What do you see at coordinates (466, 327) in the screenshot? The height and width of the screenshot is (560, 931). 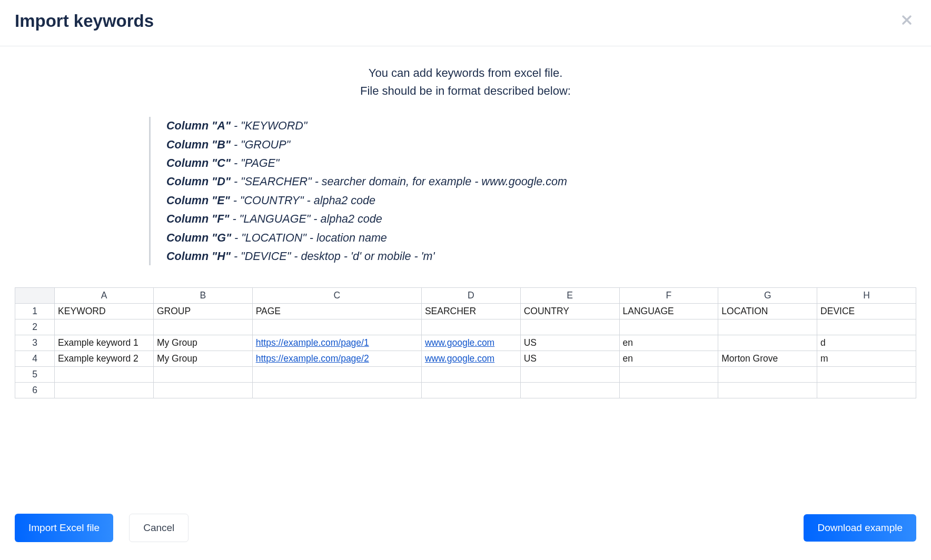 I see `table-row: 2` at bounding box center [466, 327].